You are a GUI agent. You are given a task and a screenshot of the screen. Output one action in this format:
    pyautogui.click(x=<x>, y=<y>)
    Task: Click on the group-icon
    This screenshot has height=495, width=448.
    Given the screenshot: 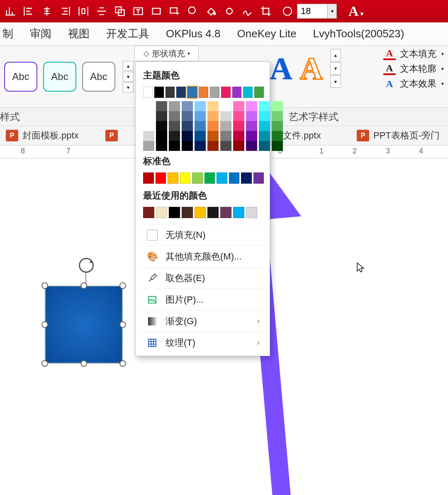 What is the action you would take?
    pyautogui.click(x=120, y=11)
    